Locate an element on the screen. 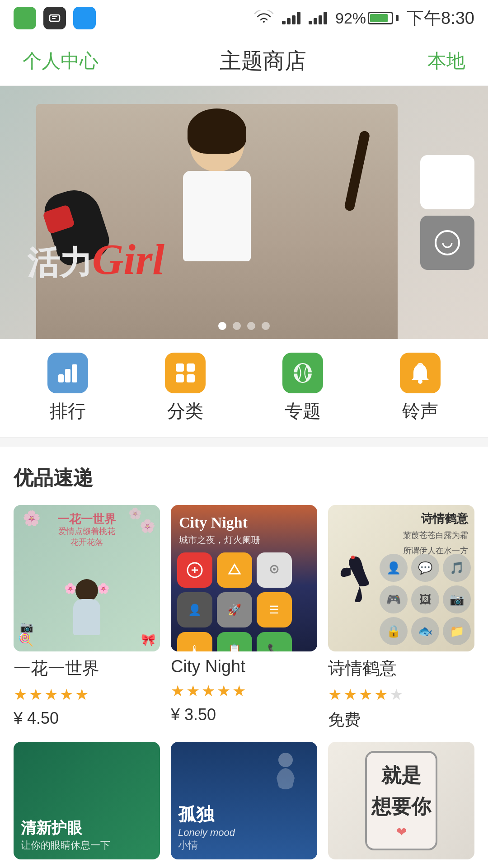 The image size is (488, 868). product-thumb-lonely: 孤独 Lonely mood 小情 is located at coordinates (244, 801).